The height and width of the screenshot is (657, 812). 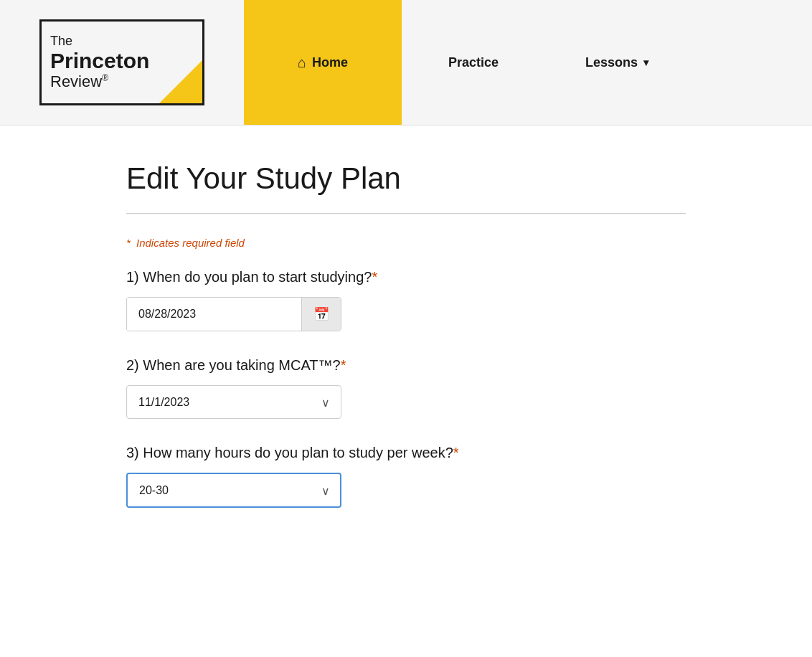 What do you see at coordinates (234, 491) in the screenshot?
I see `hours-dropdown-wrapper: 5-10 10-20 20-30 30-40 40+ ∨` at bounding box center [234, 491].